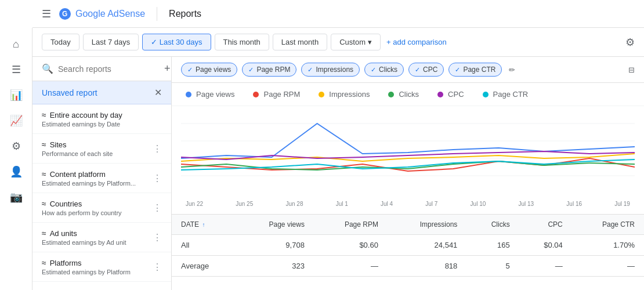 The image size is (644, 290). What do you see at coordinates (608, 225) in the screenshot?
I see `col-page-ctr: Page CTR` at bounding box center [608, 225].